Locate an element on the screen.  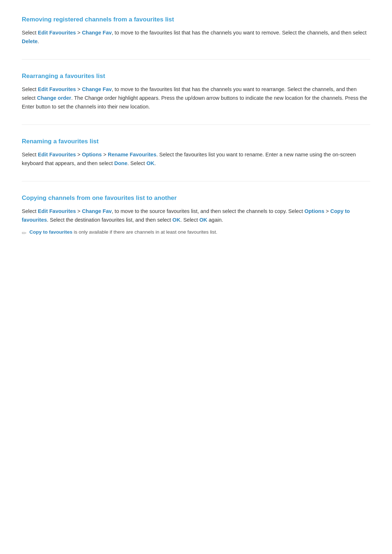
section-body-renaming: Select Edit Favourites > Options > Renam… is located at coordinates (196, 159).